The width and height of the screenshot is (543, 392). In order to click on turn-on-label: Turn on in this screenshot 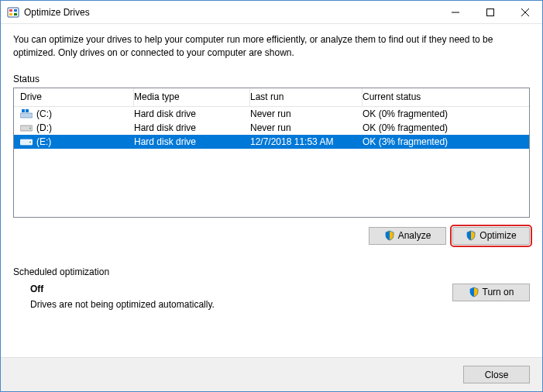, I will do `click(499, 292)`.